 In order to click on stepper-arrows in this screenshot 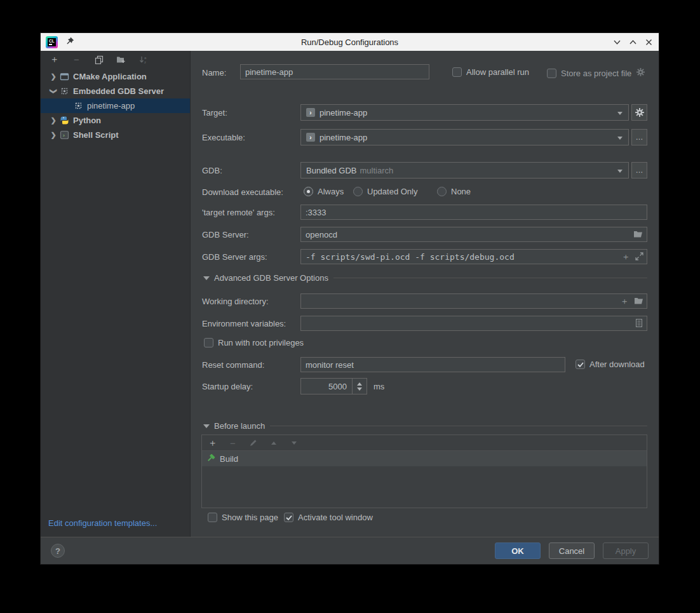, I will do `click(360, 386)`.